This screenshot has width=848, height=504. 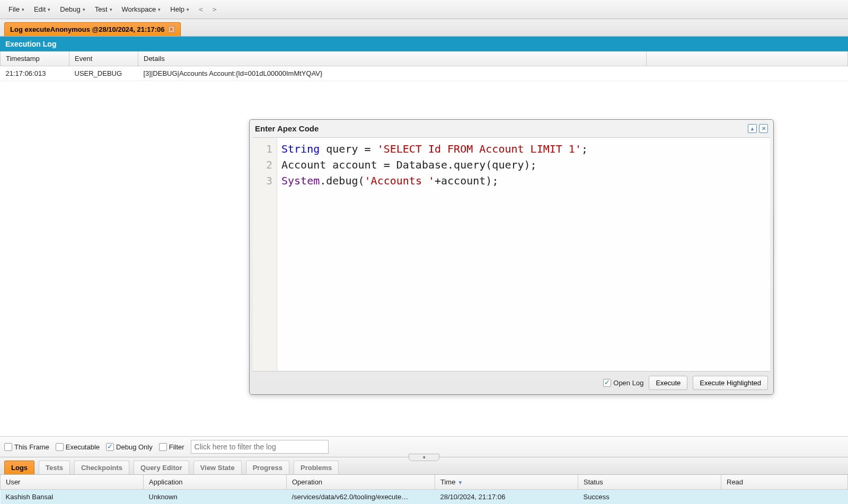 What do you see at coordinates (215, 482) in the screenshot?
I see `col-application: Application` at bounding box center [215, 482].